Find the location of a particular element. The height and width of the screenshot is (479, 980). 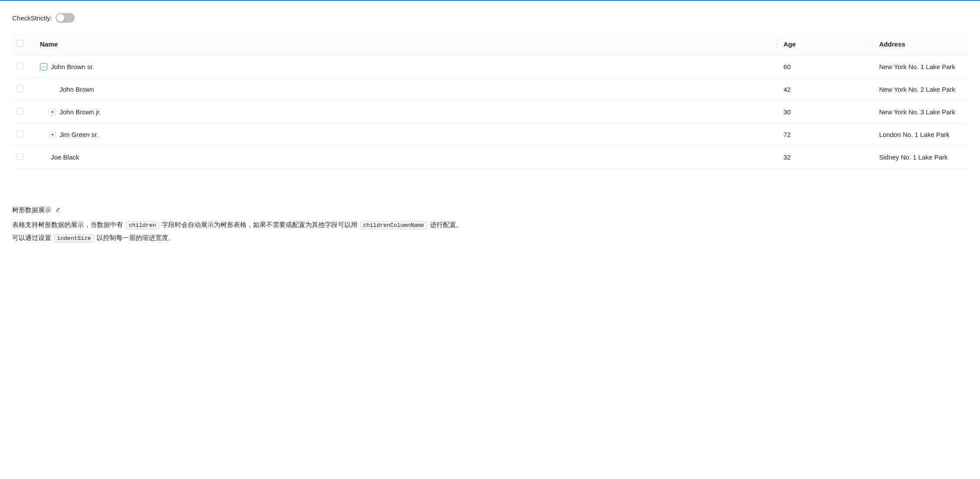

cell-age: 42 is located at coordinates (824, 90).